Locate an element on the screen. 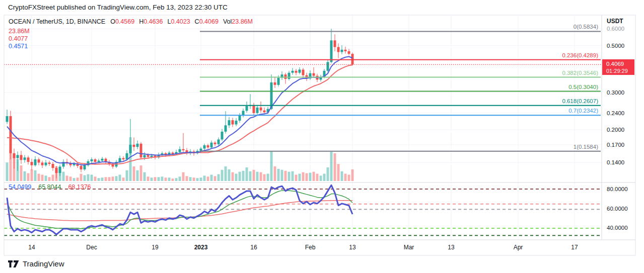  indicator-tick-label: 80.0000 is located at coordinates (617, 189).